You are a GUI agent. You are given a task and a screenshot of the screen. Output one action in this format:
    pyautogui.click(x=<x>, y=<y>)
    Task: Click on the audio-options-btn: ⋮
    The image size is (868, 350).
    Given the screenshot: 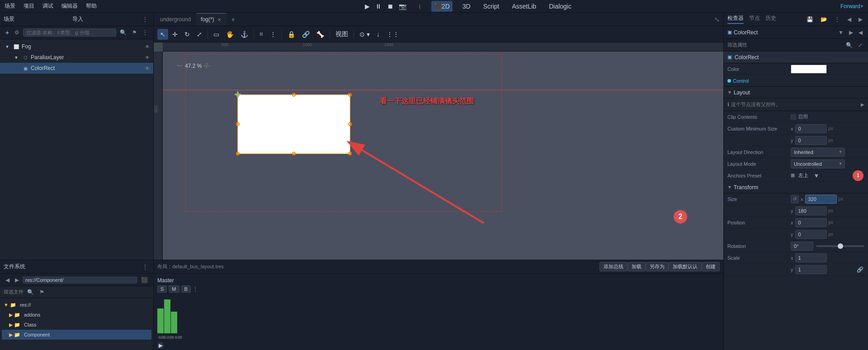 What is the action you would take?
    pyautogui.click(x=195, y=289)
    